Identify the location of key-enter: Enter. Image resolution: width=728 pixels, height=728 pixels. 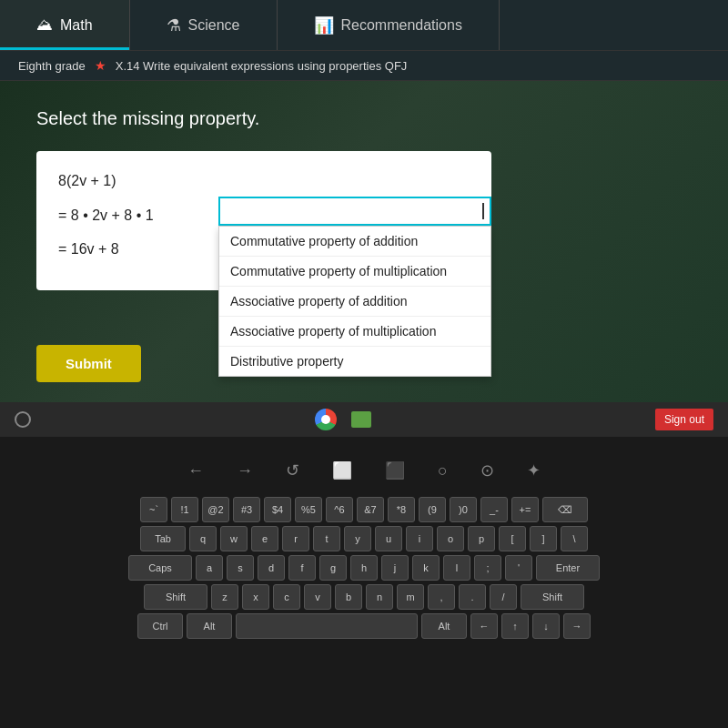
(568, 568).